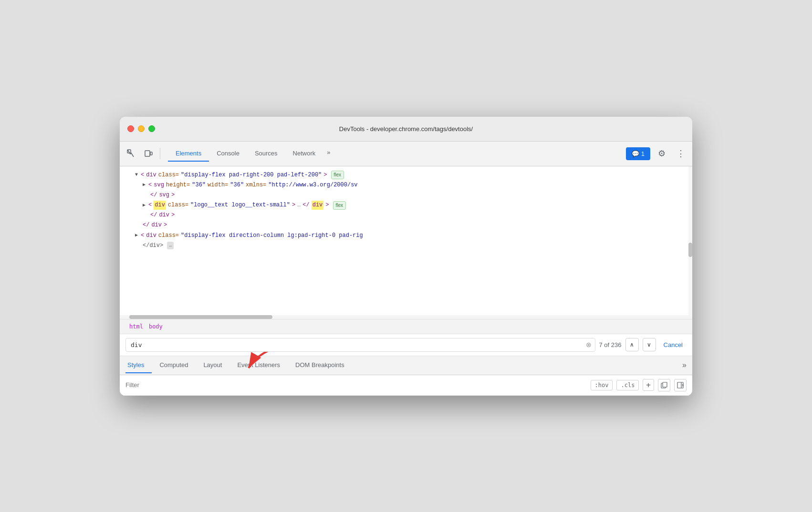 Image resolution: width=812 pixels, height=512 pixels. Describe the element at coordinates (628, 385) in the screenshot. I see `cls-button: .cls` at that location.